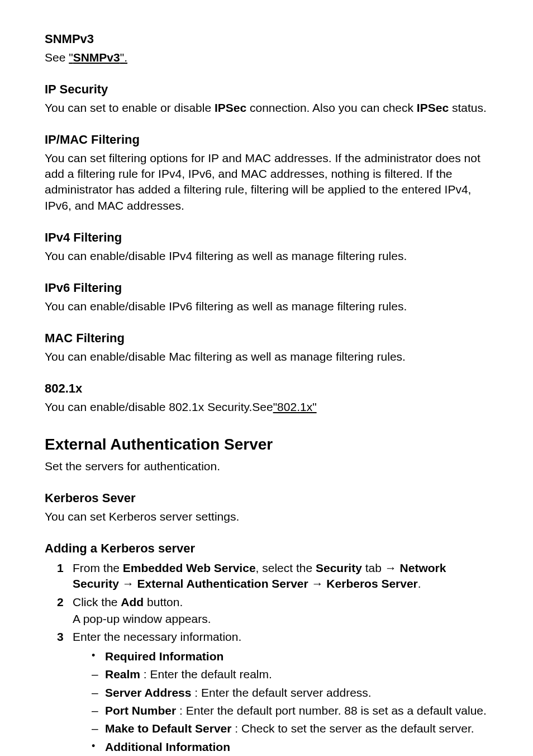 The image size is (533, 756). I want to click on snmpv3-link-text: SNMPv3, so click(97, 57).